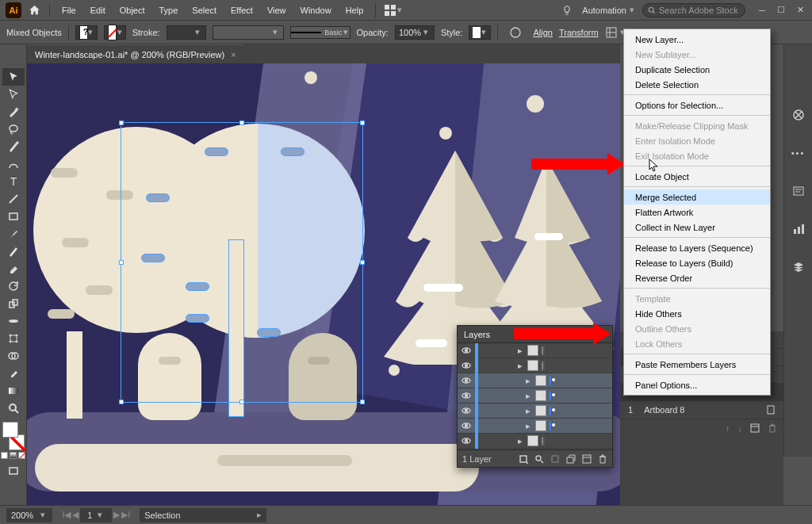  Describe the element at coordinates (186, 33) in the screenshot. I see `stroke-weight: ▾` at that location.